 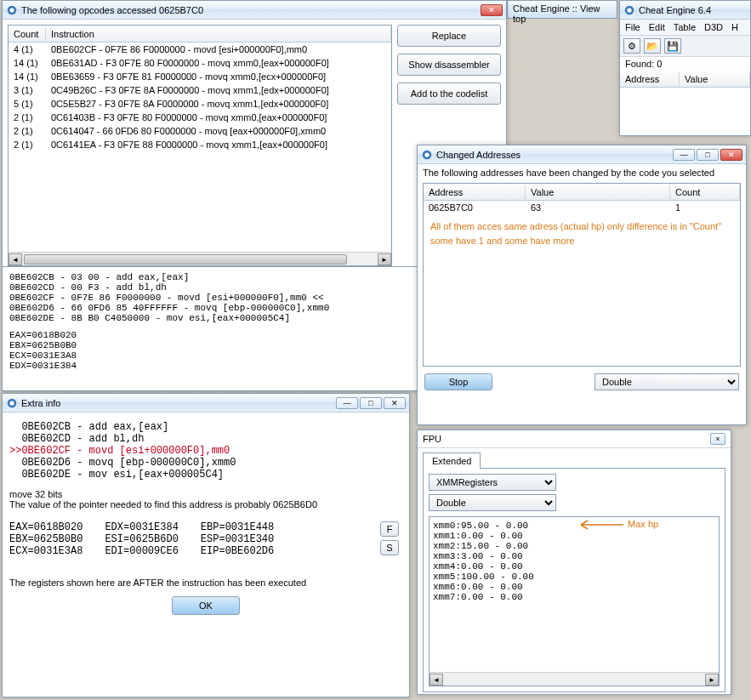 I want to click on cheat-engine-main-window: Cheat Engine 6.4 File Edit Table D3D H ⚙…, so click(x=686, y=68).